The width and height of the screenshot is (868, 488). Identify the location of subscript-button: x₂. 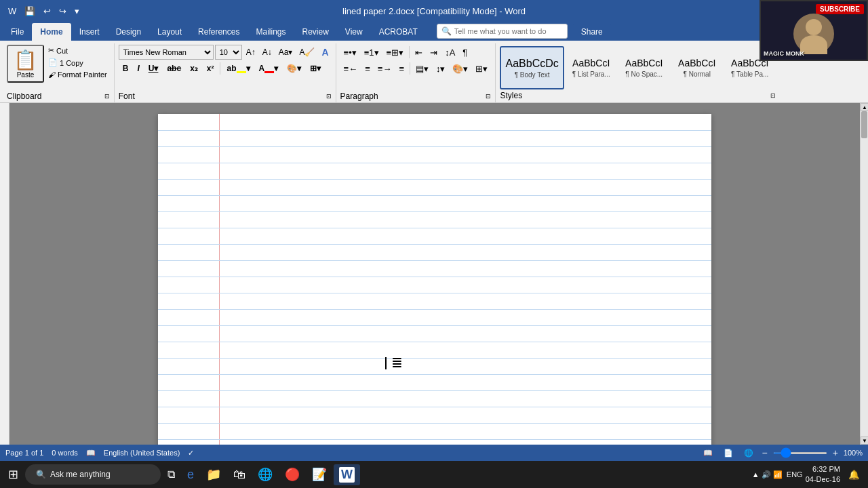
(194, 68).